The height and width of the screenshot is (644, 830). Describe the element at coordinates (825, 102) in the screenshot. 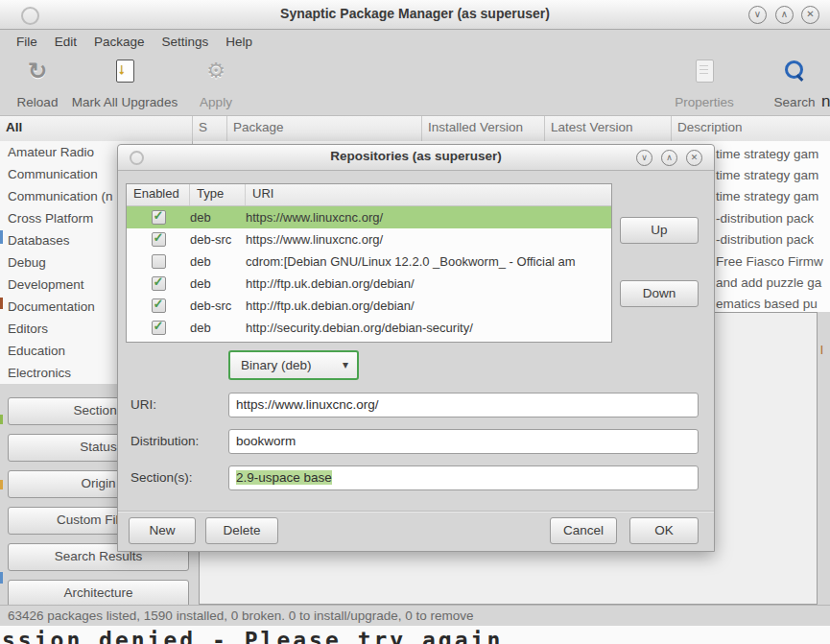

I see `clipped-text-fragment: n` at that location.